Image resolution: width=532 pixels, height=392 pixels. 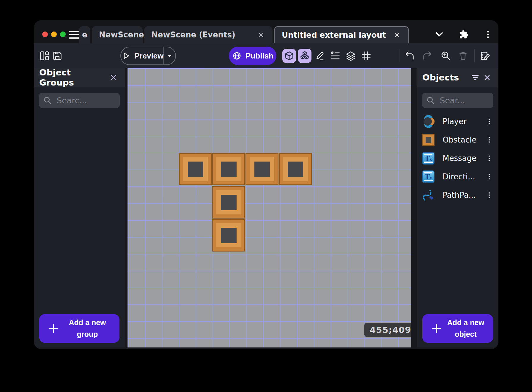 I want to click on object-groups-panel: Object Groups Add a new group, so click(x=79, y=208).